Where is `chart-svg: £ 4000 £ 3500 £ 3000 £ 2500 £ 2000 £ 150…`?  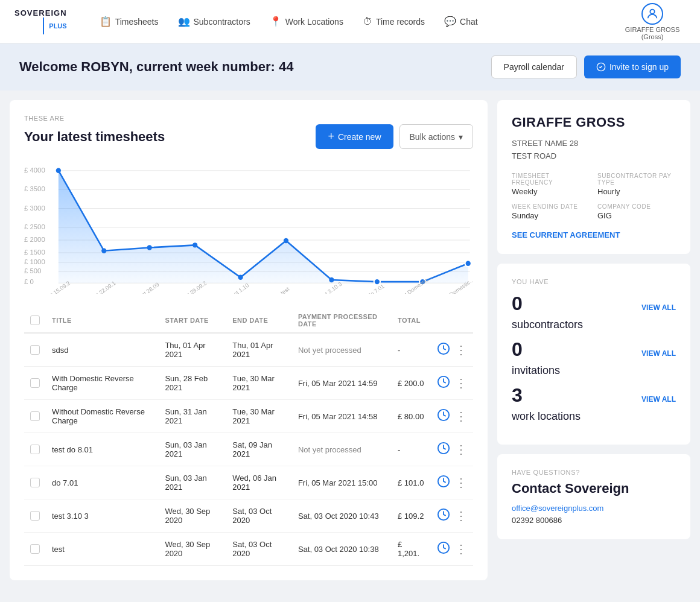
chart-svg: £ 4000 £ 3500 £ 3000 £ 2500 £ 2000 £ 150… is located at coordinates (249, 227).